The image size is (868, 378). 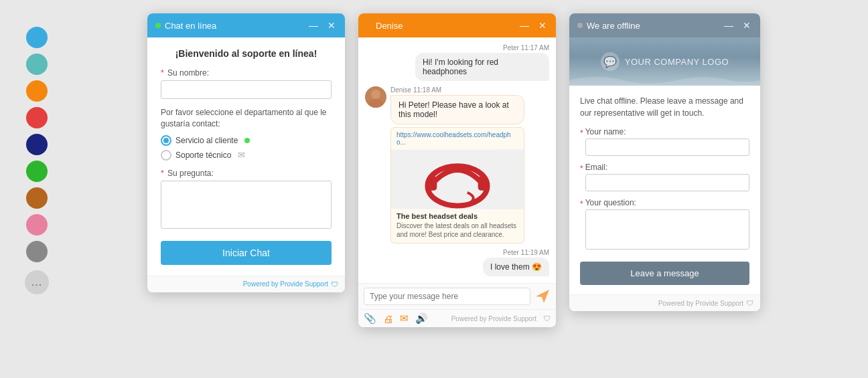 I want to click on logo-bubble-icon: 💬, so click(x=610, y=62).